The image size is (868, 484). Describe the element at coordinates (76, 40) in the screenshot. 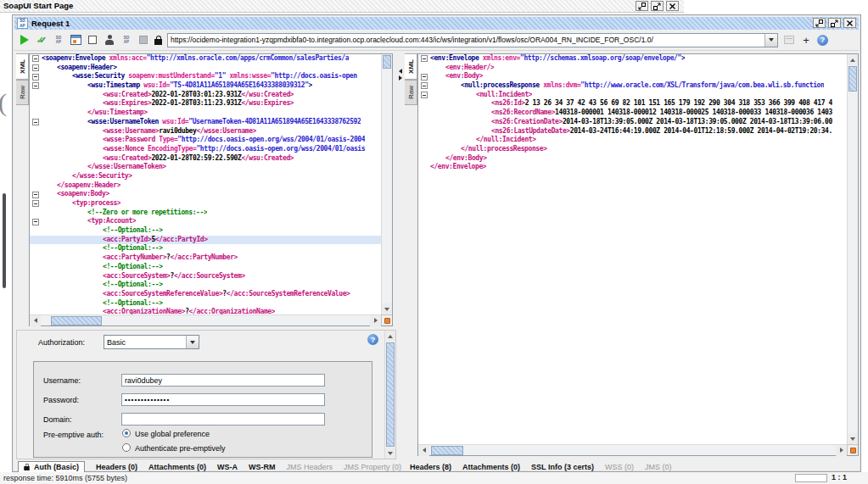

I see `recreate-request-icon` at that location.